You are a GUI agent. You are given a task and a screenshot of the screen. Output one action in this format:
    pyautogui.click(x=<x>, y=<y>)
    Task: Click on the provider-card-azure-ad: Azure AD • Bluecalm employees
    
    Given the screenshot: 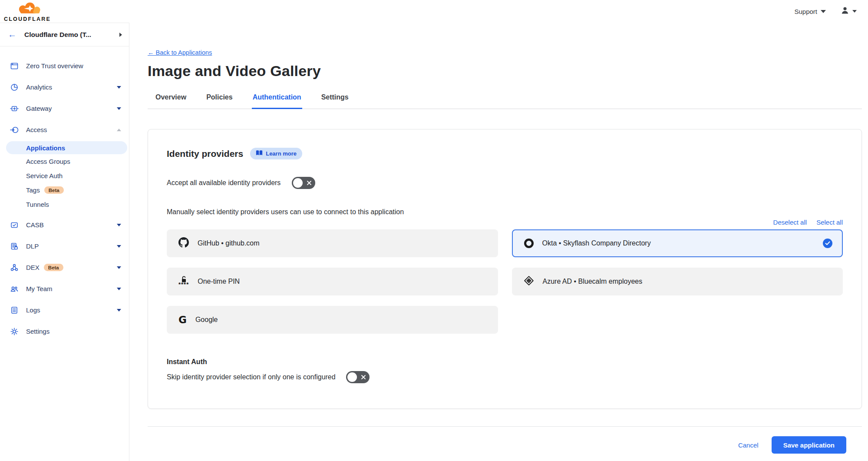 What is the action you would take?
    pyautogui.click(x=677, y=282)
    